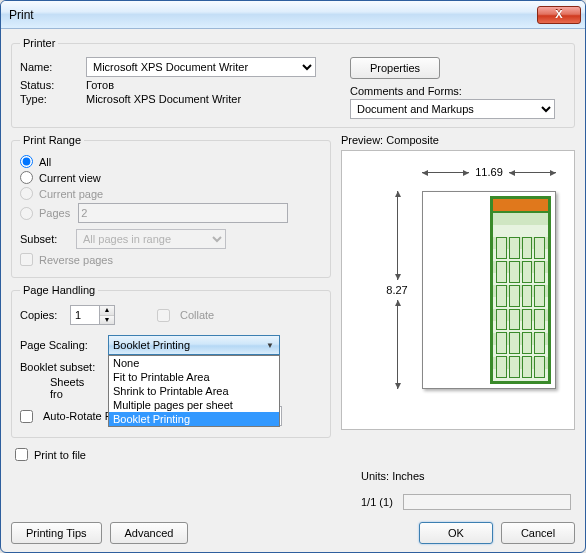 The height and width of the screenshot is (553, 586). Describe the element at coordinates (107, 320) in the screenshot. I see `copies-down-icon: ▼` at that location.